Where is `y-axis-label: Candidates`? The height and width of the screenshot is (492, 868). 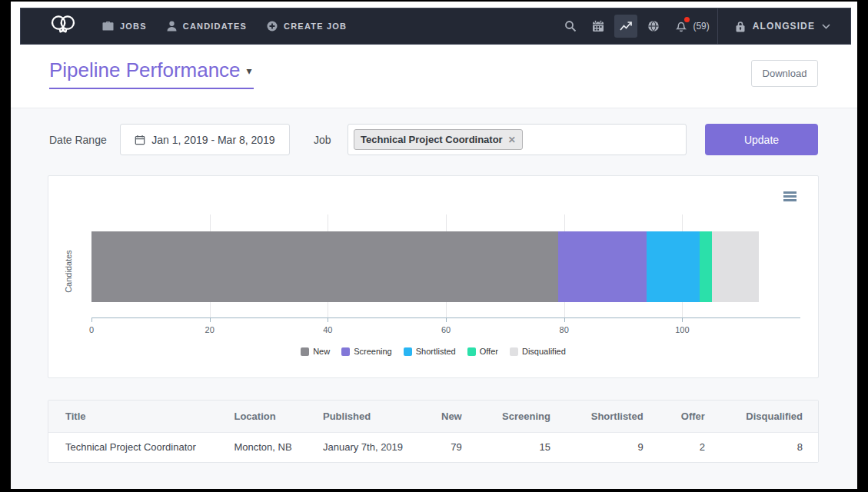
y-axis-label: Candidates is located at coordinates (68, 271).